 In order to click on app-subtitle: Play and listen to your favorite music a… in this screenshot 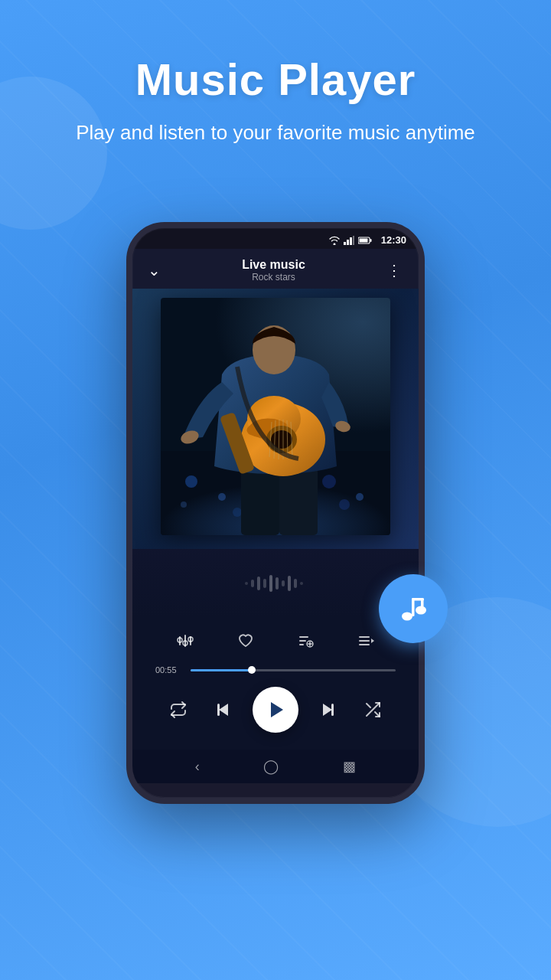, I will do `click(276, 132)`.